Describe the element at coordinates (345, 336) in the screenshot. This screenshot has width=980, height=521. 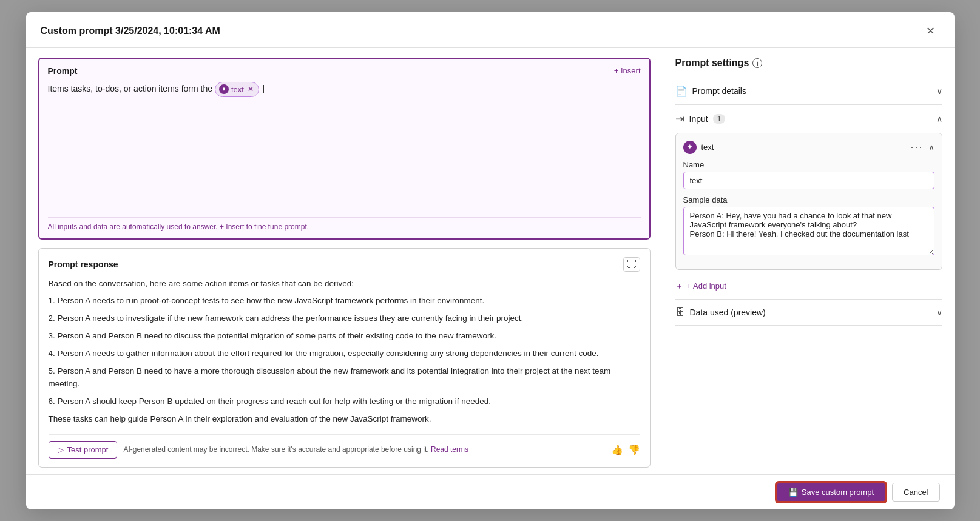
I see `response-item-3: 3. Person A and Person B need to discuss…` at that location.